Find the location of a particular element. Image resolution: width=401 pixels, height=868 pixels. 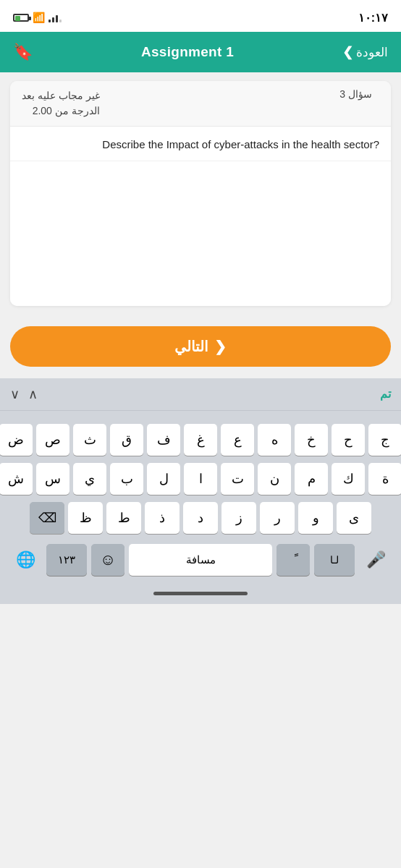

key-tha: ث is located at coordinates (90, 440).